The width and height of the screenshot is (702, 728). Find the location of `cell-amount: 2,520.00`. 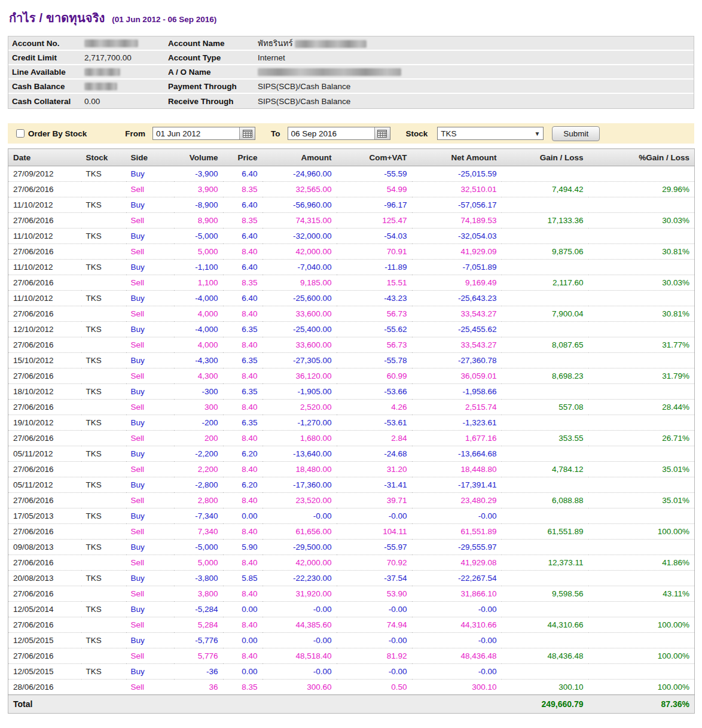

cell-amount: 2,520.00 is located at coordinates (300, 407).